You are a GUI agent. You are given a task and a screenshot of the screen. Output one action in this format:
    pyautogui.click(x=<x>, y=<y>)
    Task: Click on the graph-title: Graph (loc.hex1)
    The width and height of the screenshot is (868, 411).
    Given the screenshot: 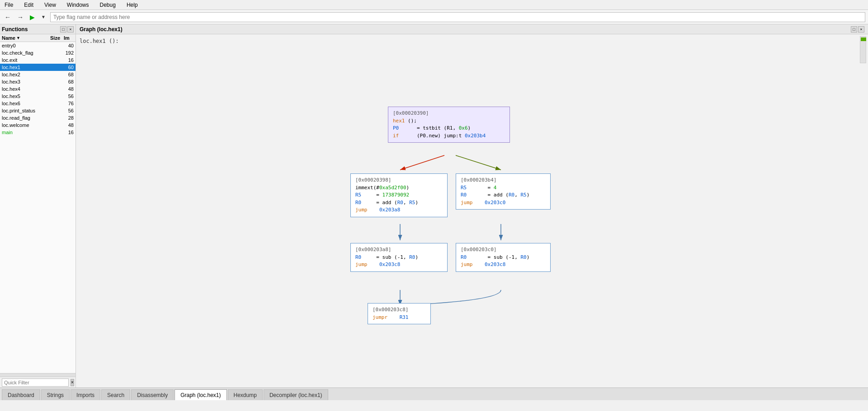 What is the action you would take?
    pyautogui.click(x=101, y=29)
    